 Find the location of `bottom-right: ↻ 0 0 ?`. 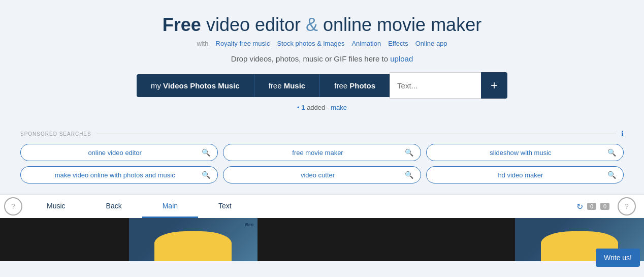

bottom-right: ↻ 0 0 ? is located at coordinates (608, 206).